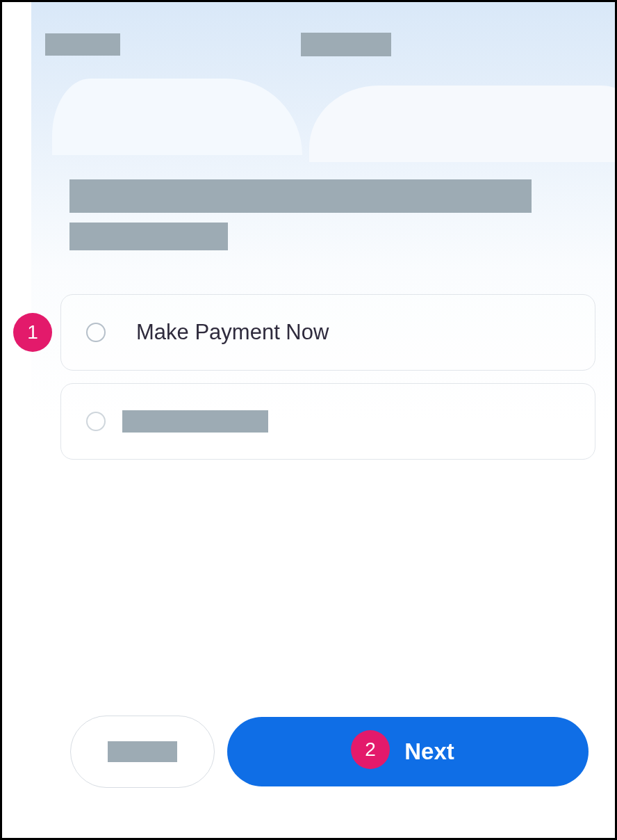 Image resolution: width=617 pixels, height=840 pixels. I want to click on back-button, so click(142, 752).